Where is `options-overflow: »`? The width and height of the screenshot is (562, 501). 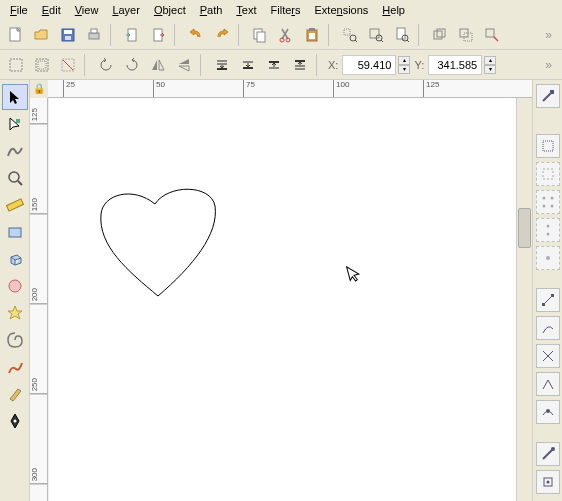 options-overflow: » is located at coordinates (548, 65).